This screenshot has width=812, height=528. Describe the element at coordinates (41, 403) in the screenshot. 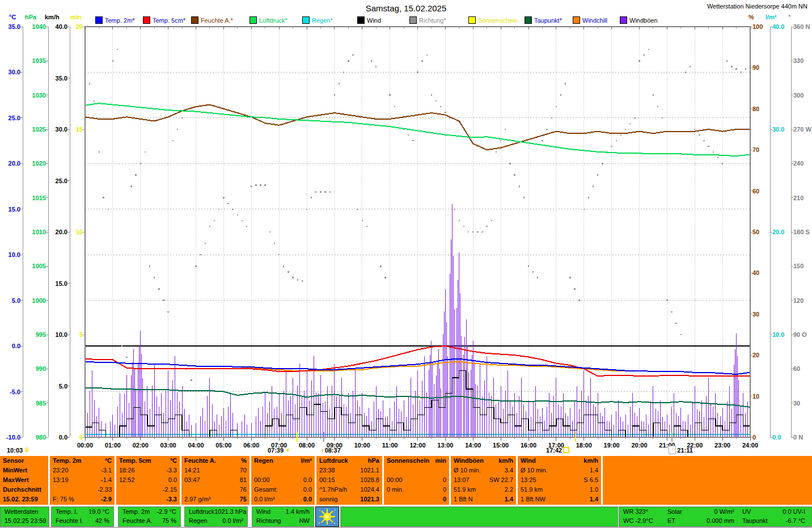

I see `svg-text: 985` at that location.